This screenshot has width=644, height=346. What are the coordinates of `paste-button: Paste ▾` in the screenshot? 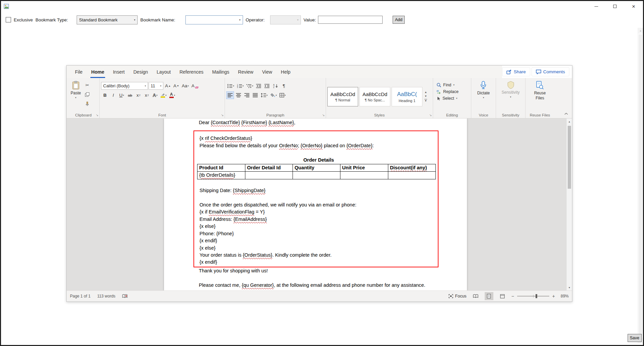 It's located at (76, 95).